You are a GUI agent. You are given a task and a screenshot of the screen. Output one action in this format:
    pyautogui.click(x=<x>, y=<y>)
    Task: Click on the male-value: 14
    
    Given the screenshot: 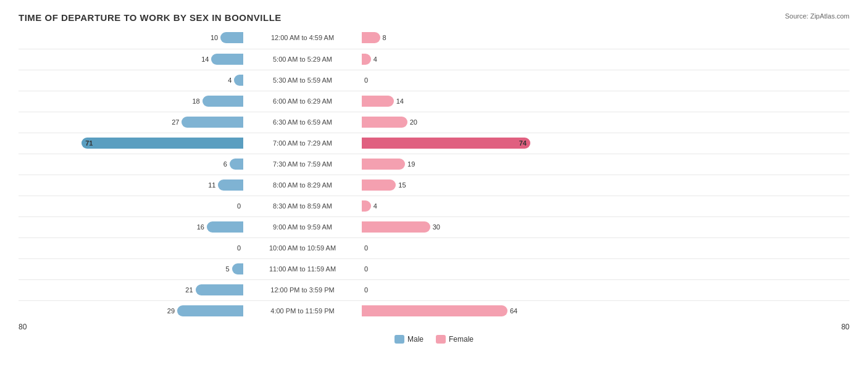 What is the action you would take?
    pyautogui.click(x=201, y=59)
    